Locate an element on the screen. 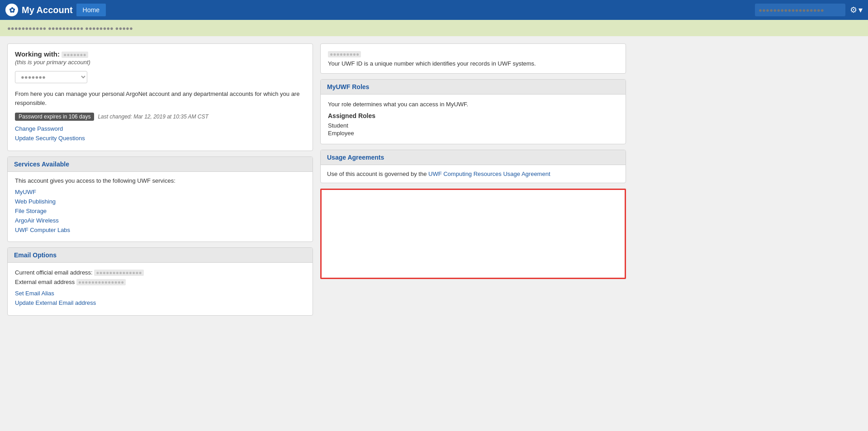 Image resolution: width=868 pixels, height=431 pixels. role-employee: Employee is located at coordinates (473, 133).